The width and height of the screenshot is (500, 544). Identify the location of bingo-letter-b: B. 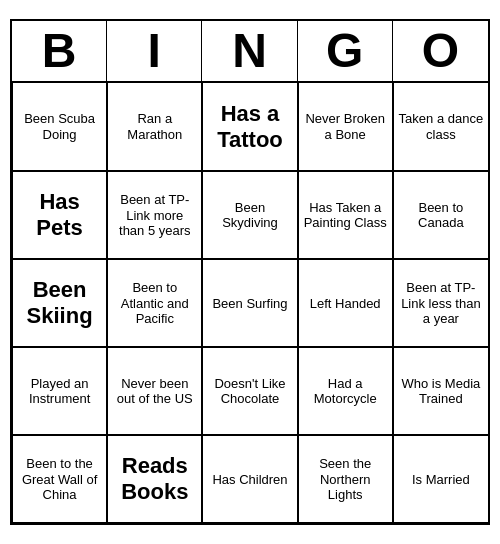
(60, 52).